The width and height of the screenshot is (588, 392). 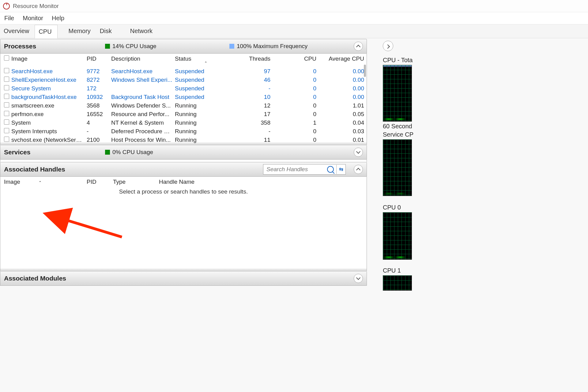 What do you see at coordinates (183, 106) in the screenshot?
I see `table-row: smartscreen.exe3568Windows Defender S...…` at bounding box center [183, 106].